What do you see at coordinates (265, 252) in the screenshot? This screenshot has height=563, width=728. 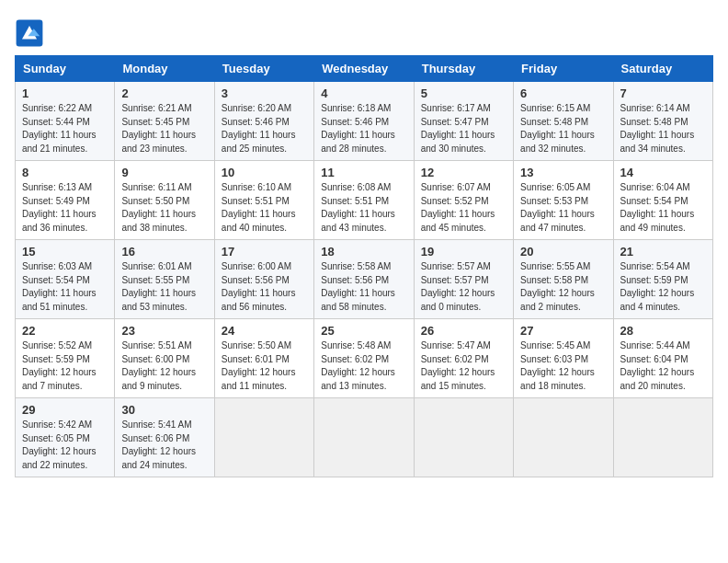 I see `day-number: 17` at bounding box center [265, 252].